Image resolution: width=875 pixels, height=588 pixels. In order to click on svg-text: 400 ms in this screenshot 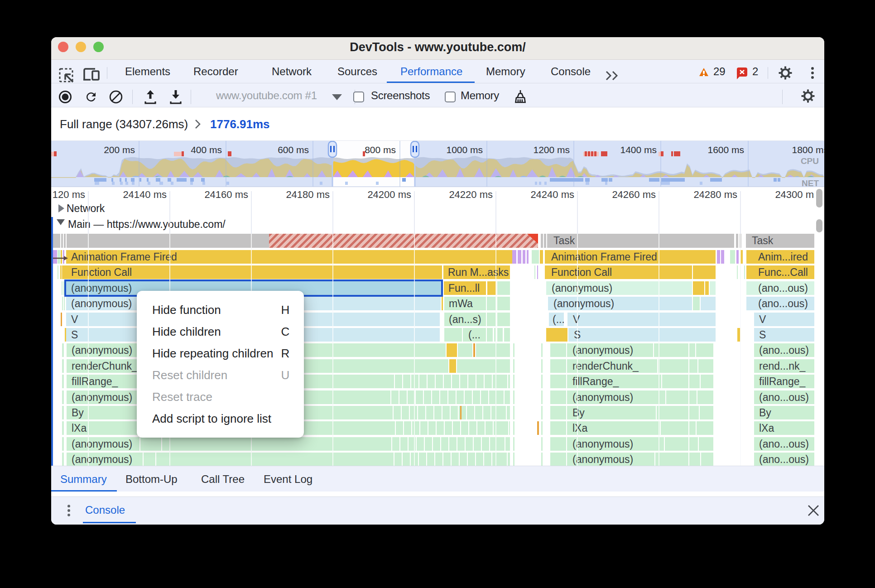, I will do `click(207, 149)`.